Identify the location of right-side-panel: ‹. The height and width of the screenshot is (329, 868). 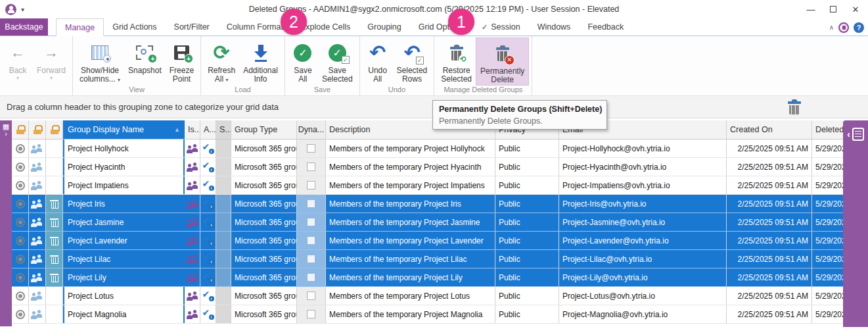
(856, 224).